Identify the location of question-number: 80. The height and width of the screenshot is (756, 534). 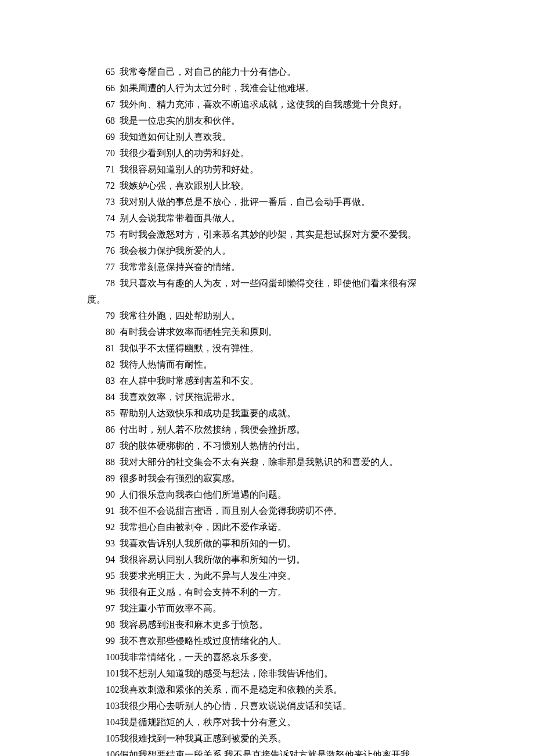
(108, 332).